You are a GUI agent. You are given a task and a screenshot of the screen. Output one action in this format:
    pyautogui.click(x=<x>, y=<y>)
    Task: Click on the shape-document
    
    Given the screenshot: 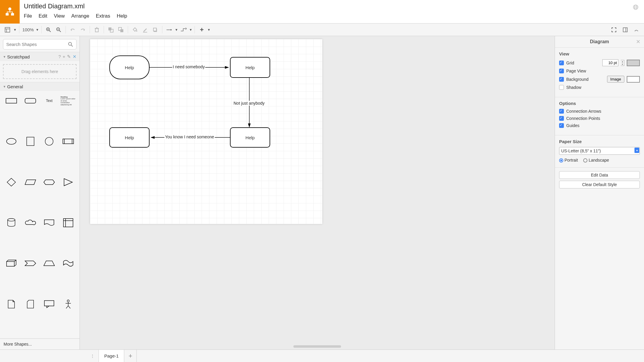 What is the action you would take?
    pyautogui.click(x=49, y=223)
    